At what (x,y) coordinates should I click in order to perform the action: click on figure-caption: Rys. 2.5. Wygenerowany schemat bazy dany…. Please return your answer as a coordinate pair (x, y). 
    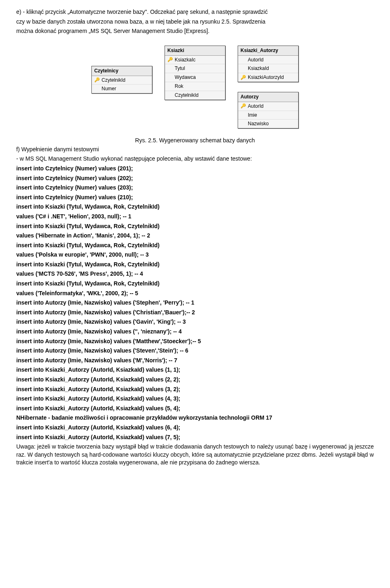
    Looking at the image, I should click on (195, 141).